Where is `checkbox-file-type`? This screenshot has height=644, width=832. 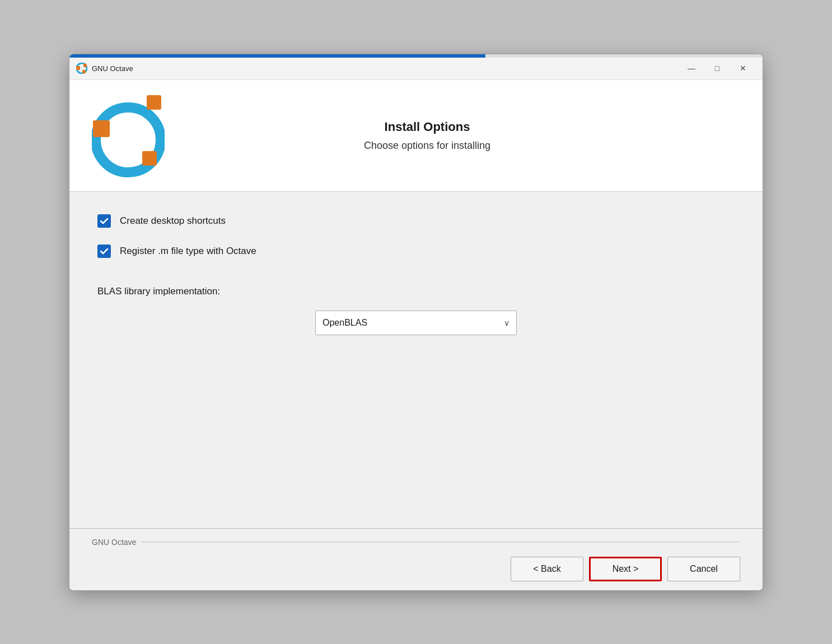
checkbox-file-type is located at coordinates (104, 251).